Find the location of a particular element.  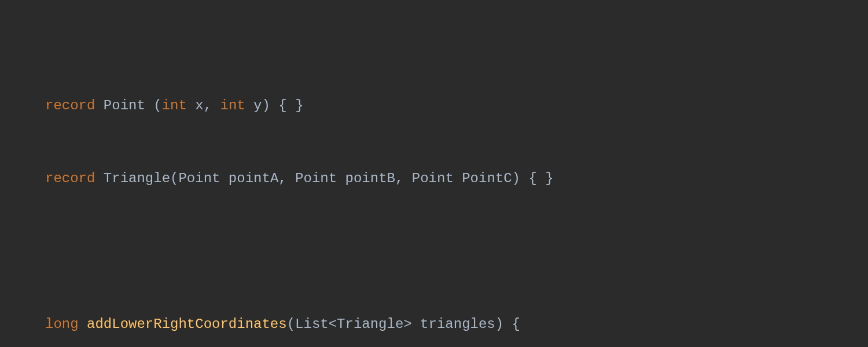

punct: > is located at coordinates (407, 324).